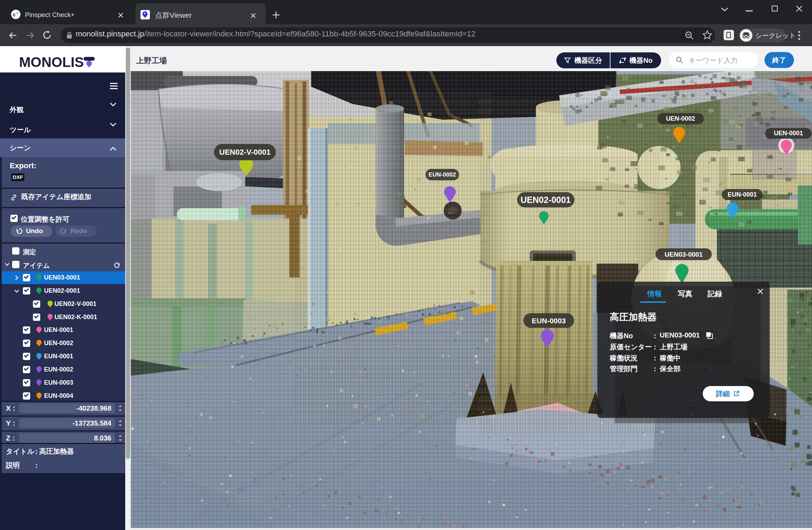 The image size is (812, 530). I want to click on svg-text: EUN-0001, so click(742, 195).